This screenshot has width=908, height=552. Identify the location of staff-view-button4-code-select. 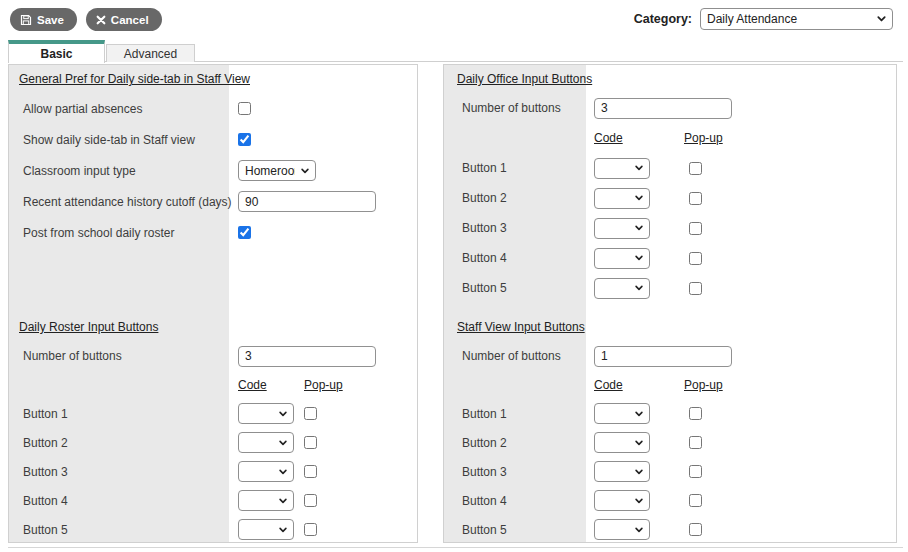
(622, 500).